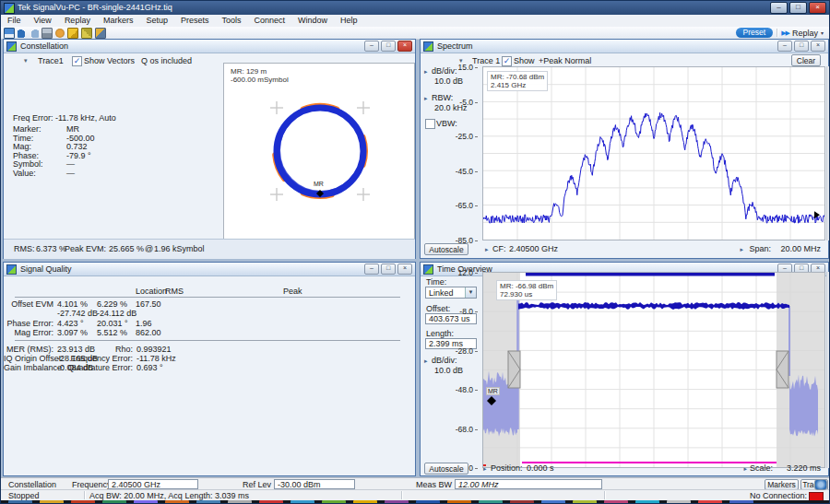 This screenshot has height=504, width=830. I want to click on spectrum-plot: MR: -70.68 dBm 2.415 GHz, so click(654, 153).